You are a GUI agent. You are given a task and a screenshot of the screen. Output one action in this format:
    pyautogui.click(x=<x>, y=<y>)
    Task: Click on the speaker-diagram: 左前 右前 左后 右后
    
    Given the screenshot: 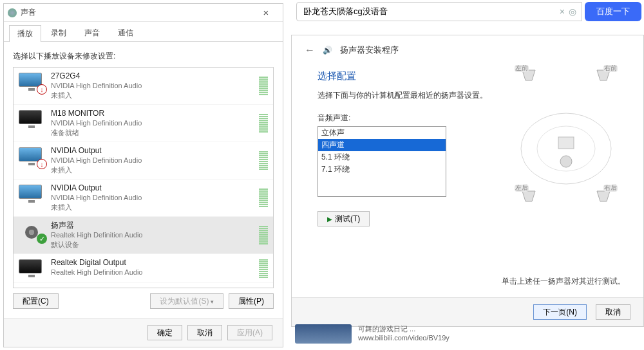 What is the action you would take?
    pyautogui.click(x=566, y=136)
    